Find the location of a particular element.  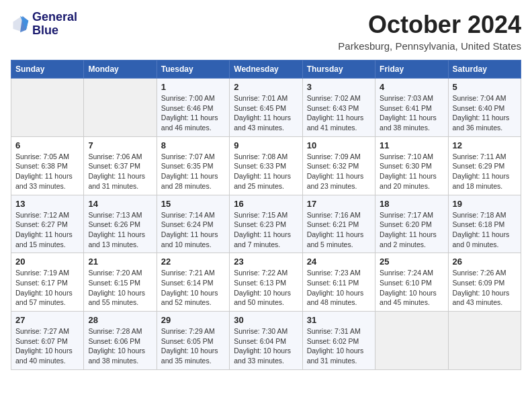

day-info: Sunrise: 7:29 AM Sunset: 6:05 PM Dayligh… is located at coordinates (193, 347).